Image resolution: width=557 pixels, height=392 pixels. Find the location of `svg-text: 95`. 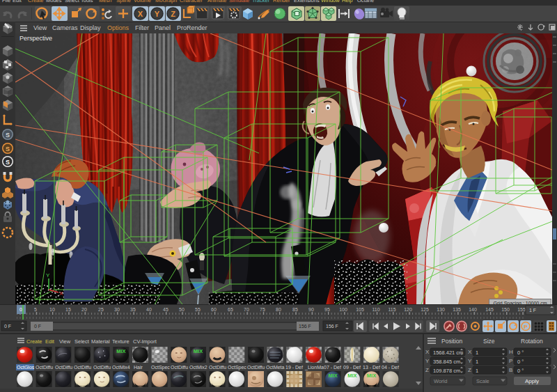

svg-text: 95 is located at coordinates (327, 309).